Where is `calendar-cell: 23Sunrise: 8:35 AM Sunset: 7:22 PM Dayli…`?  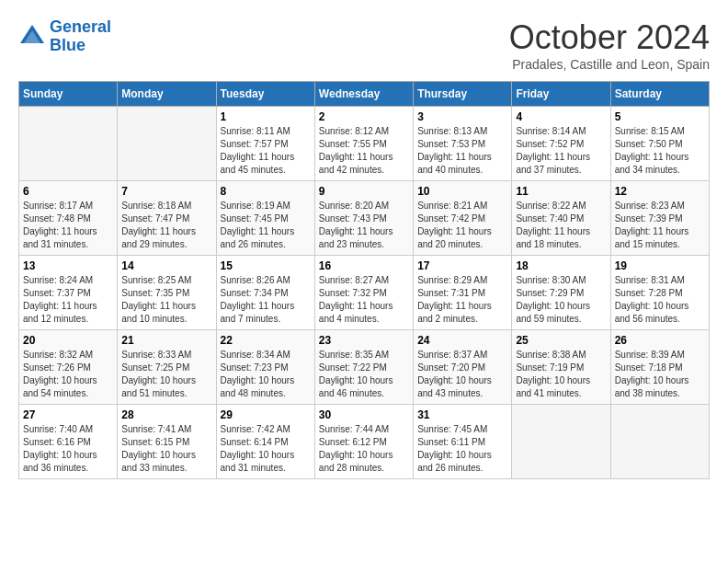 calendar-cell: 23Sunrise: 8:35 AM Sunset: 7:22 PM Dayli… is located at coordinates (364, 368).